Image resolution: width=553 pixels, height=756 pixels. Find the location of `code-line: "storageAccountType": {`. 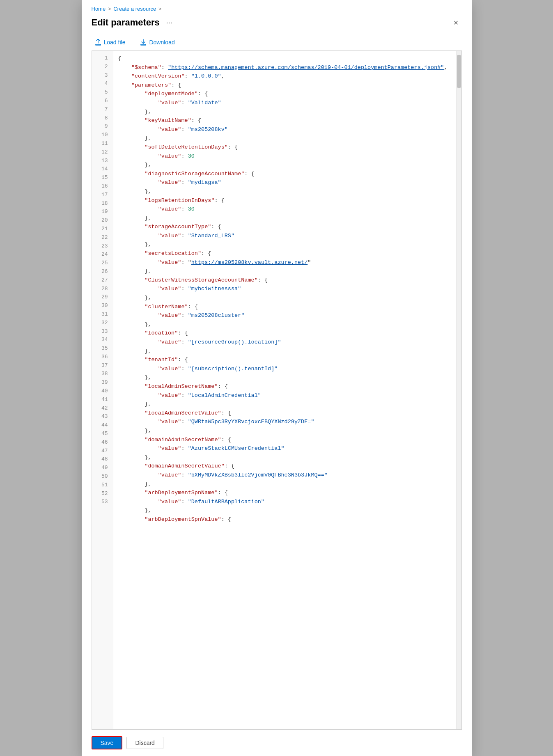

code-line: "storageAccountType": { is located at coordinates (285, 227).